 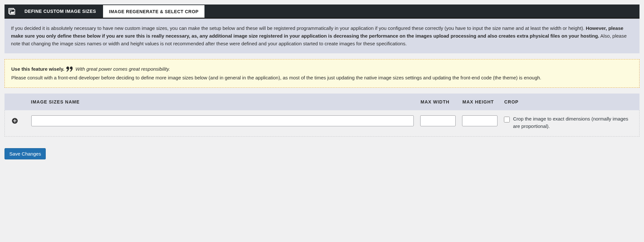 What do you see at coordinates (25, 154) in the screenshot?
I see `save-changes-button: Save Changes` at bounding box center [25, 154].